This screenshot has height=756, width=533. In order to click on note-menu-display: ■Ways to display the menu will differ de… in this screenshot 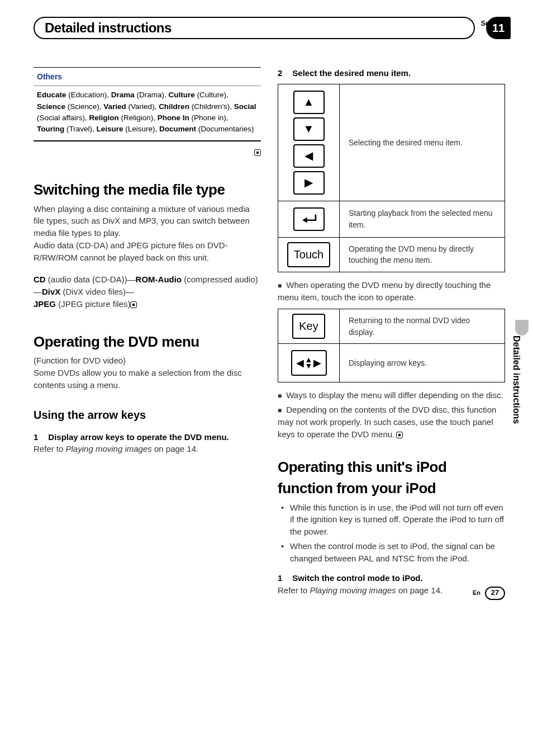, I will do `click(391, 395)`.